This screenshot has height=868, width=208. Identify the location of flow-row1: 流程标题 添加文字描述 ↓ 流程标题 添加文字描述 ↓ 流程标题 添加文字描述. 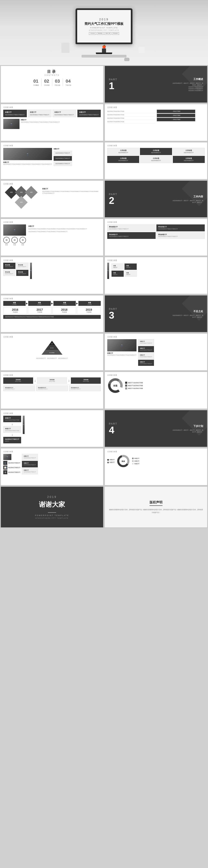
(52, 381).